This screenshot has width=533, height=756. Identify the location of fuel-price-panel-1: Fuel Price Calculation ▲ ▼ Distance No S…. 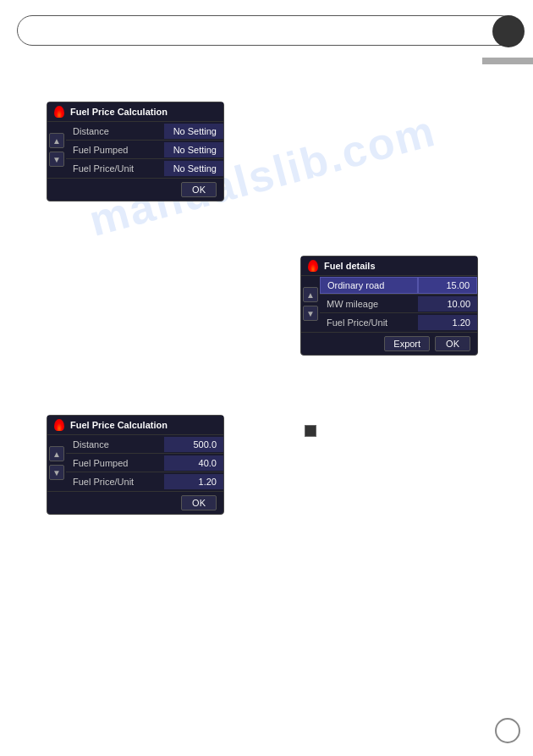
(135, 152).